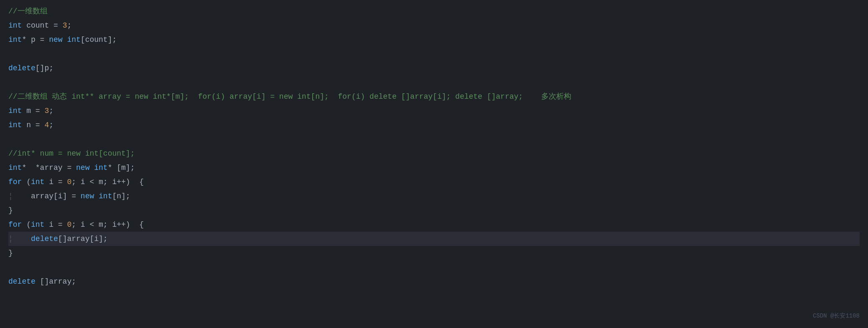 This screenshot has height=328, width=868. What do you see at coordinates (434, 154) in the screenshot?
I see `code-line-11: //int* num = new int[count];` at bounding box center [434, 154].